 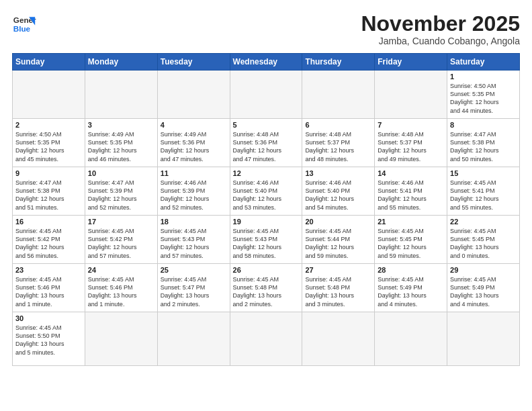 What do you see at coordinates (49, 191) in the screenshot?
I see `calendar-cell: 9Sunrise: 4:47 AM Sunset: 5:38 PM Daylig…` at bounding box center [49, 191].